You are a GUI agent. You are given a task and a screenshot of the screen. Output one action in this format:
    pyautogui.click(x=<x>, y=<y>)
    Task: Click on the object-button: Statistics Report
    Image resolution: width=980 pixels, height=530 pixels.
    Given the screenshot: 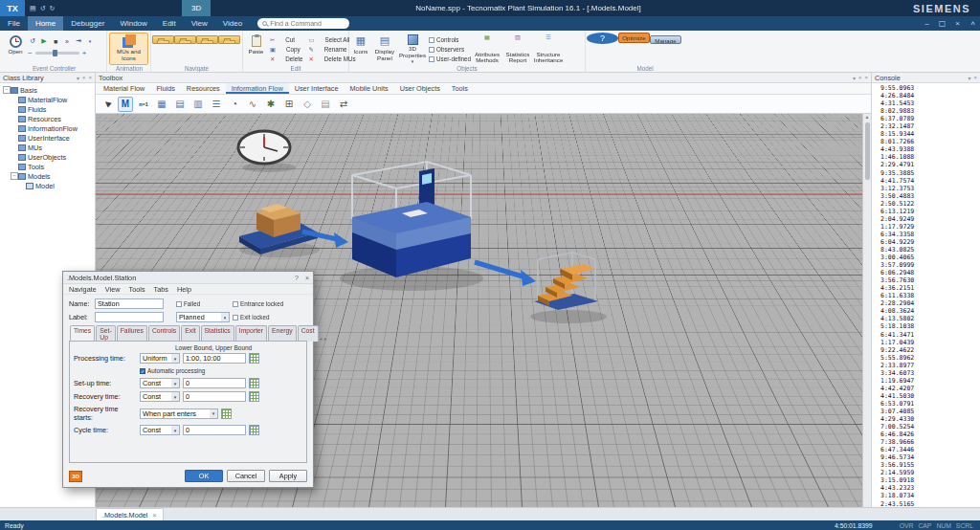 What is the action you would take?
    pyautogui.click(x=518, y=49)
    